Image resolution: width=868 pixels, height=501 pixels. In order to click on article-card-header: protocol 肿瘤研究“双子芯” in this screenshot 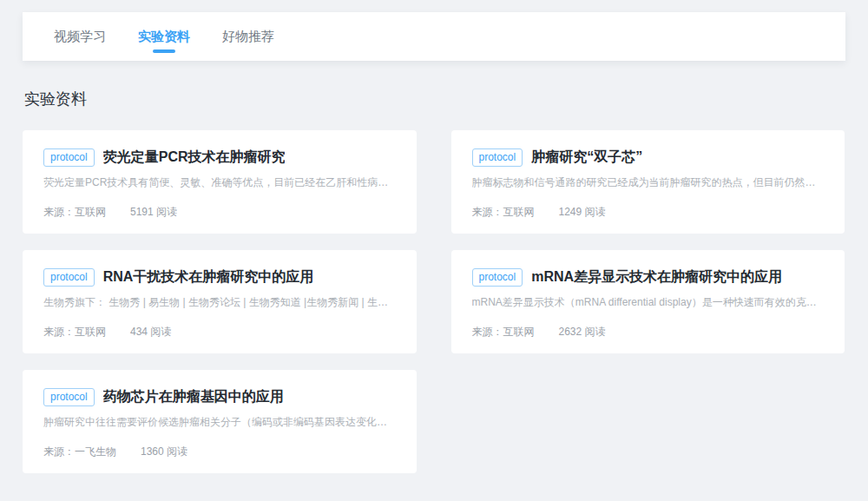, I will do `click(648, 158)`.